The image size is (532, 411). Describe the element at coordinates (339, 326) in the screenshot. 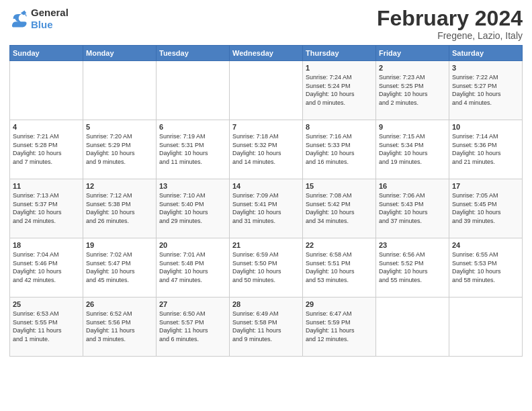

I see `day-info: Sunrise: 6:47 AM Sunset: 5:59 PM Dayligh…` at that location.